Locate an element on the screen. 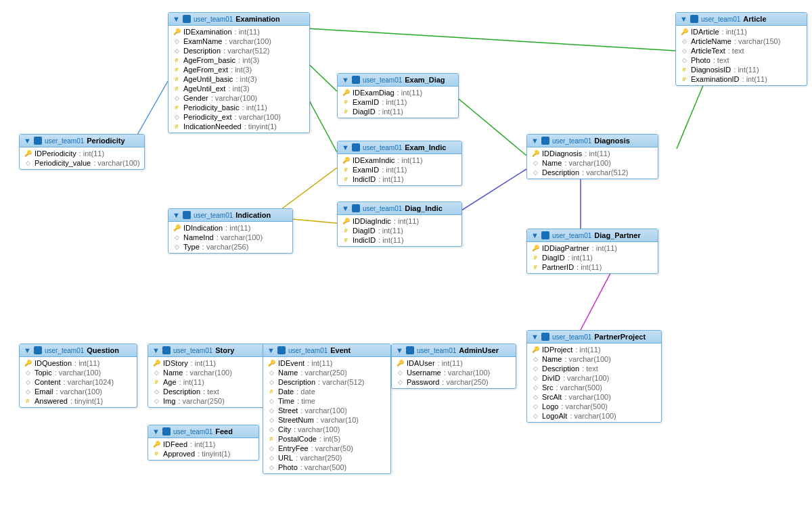  field-name: Name is located at coordinates (173, 373).